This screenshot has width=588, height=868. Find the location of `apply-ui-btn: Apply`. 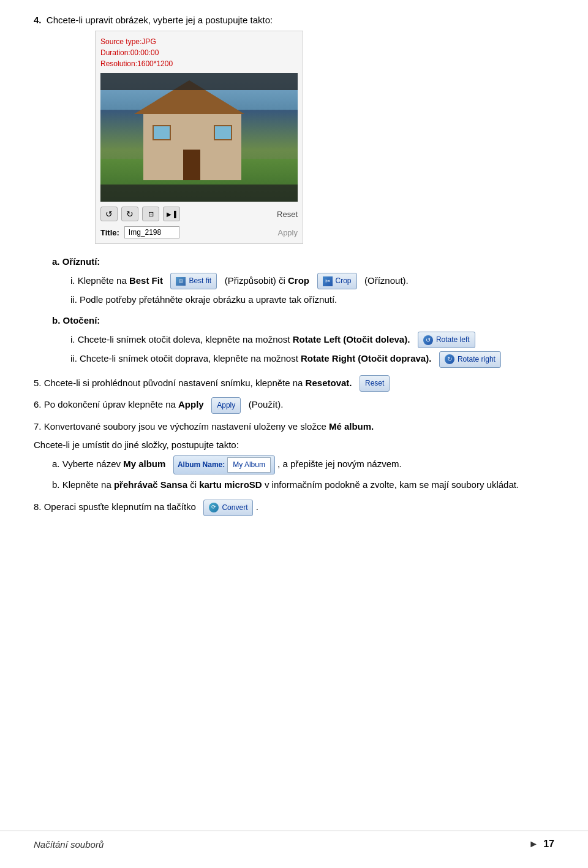

apply-ui-btn: Apply is located at coordinates (226, 406).